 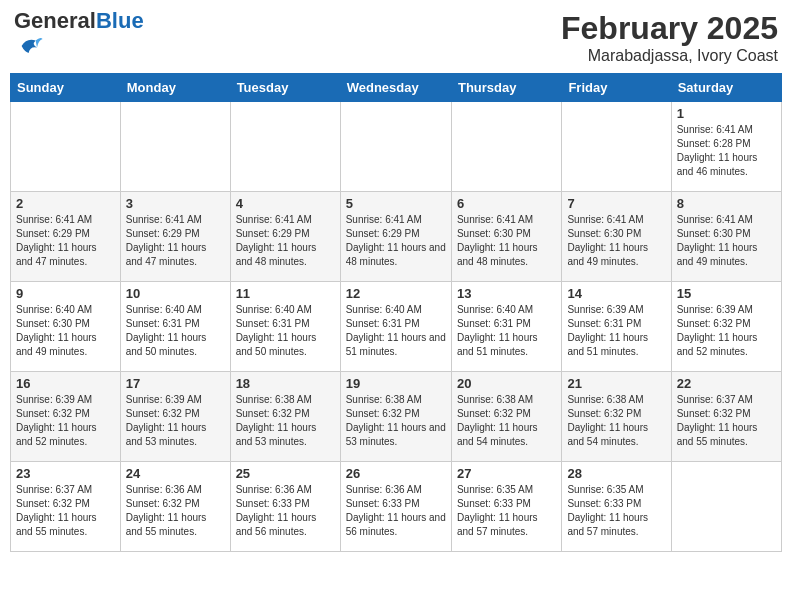 What do you see at coordinates (616, 204) in the screenshot?
I see `day-number: 7` at bounding box center [616, 204].